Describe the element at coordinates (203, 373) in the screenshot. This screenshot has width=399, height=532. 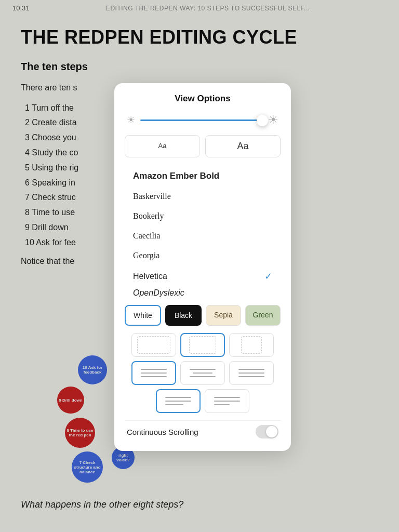
I see `layout-section` at that location.